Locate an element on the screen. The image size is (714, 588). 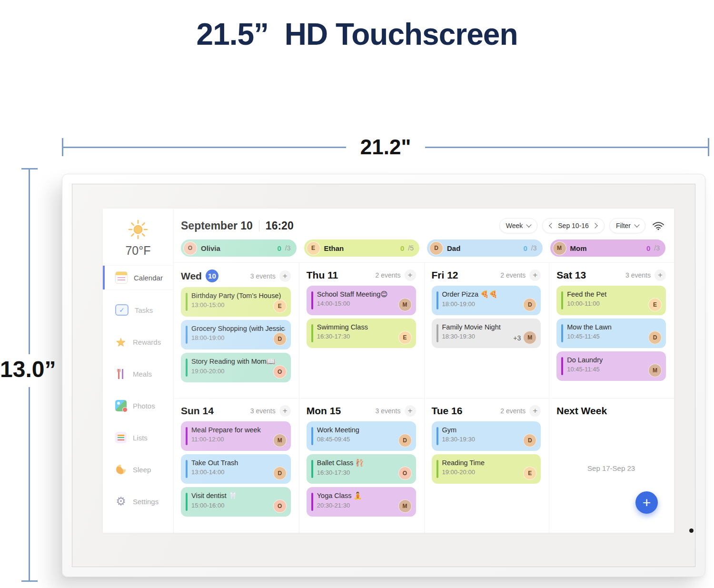
event-title: Mow the Lawn is located at coordinates (614, 327).